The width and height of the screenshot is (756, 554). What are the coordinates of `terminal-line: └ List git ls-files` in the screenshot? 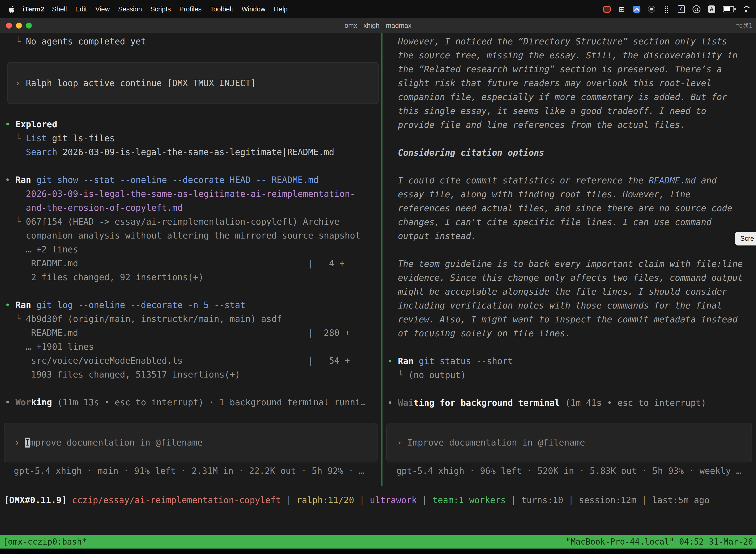 It's located at (193, 138).